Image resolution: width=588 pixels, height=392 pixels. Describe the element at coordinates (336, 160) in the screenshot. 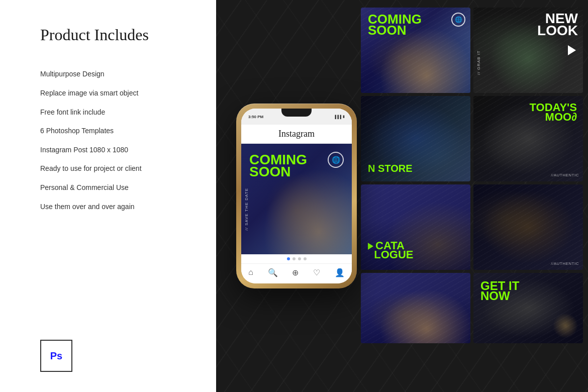

I see `phone-globe-icon: 🌐` at that location.